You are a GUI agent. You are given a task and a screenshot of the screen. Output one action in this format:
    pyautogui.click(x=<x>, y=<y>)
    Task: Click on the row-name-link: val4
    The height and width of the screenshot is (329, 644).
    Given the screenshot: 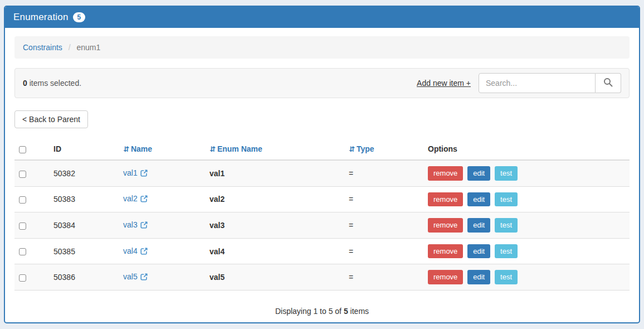 What is the action you would take?
    pyautogui.click(x=130, y=251)
    